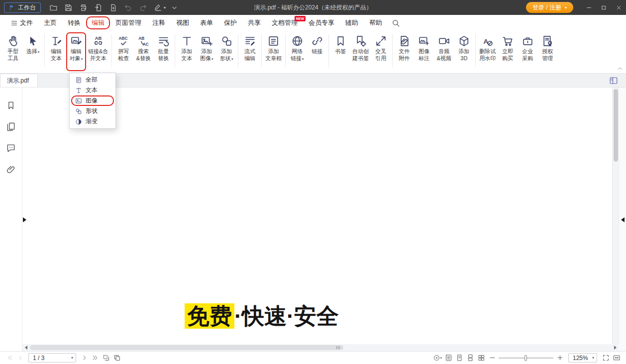  Describe the element at coordinates (27, 8) in the screenshot. I see `workspace-label: 工作台` at that location.